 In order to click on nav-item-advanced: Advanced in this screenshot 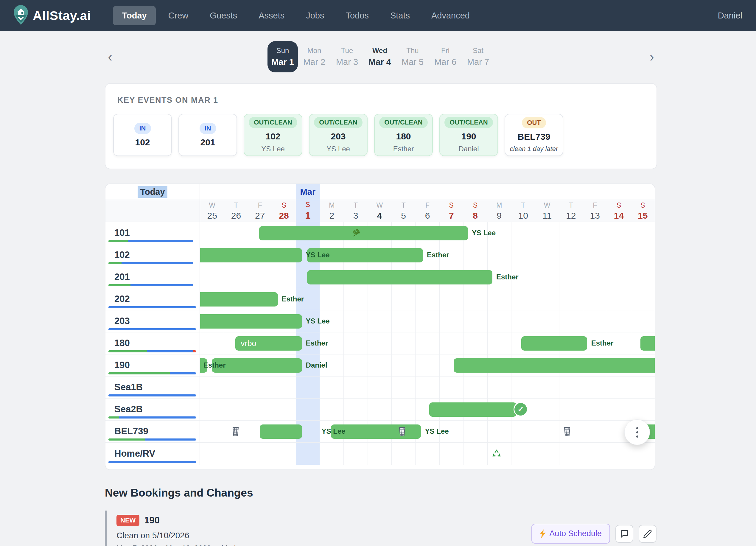, I will do `click(451, 16)`.